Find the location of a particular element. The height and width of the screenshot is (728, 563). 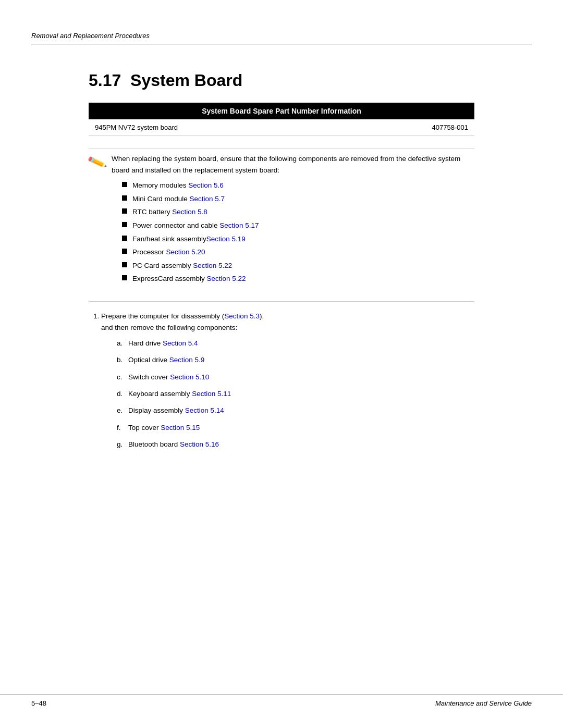

spare-part-table: System Board Spare Part Number Informati… is located at coordinates (282, 119).